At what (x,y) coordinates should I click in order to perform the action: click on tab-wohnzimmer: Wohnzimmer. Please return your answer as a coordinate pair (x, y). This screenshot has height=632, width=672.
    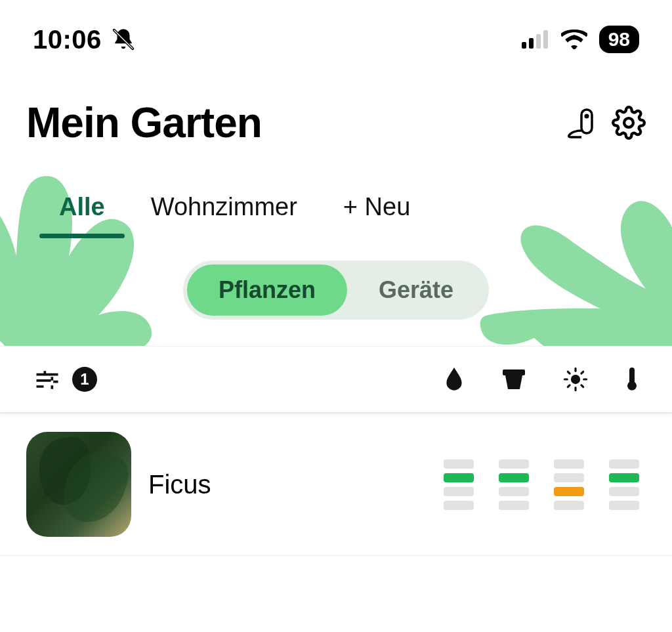
    Looking at the image, I should click on (224, 214).